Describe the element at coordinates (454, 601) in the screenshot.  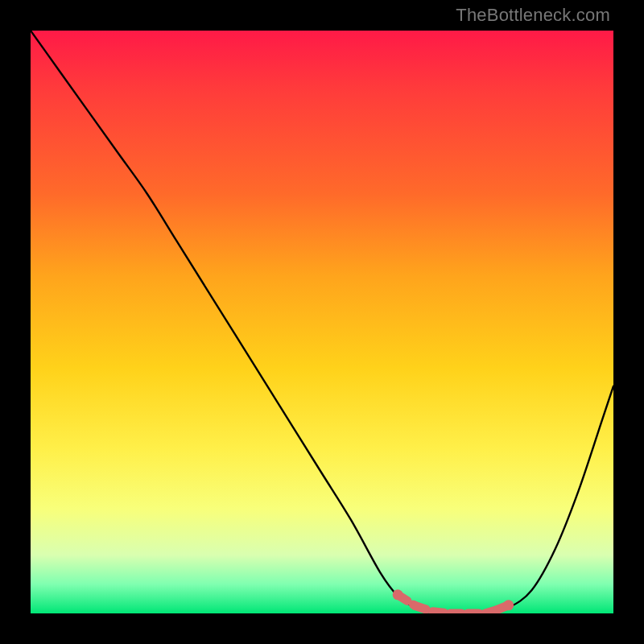
I see `marker-group` at that location.